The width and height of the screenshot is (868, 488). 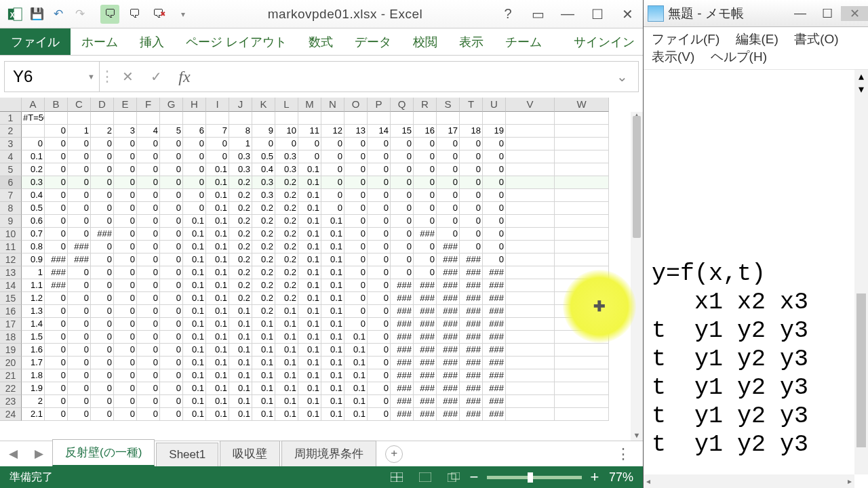 What do you see at coordinates (264, 131) in the screenshot?
I see `cell: 9` at bounding box center [264, 131].